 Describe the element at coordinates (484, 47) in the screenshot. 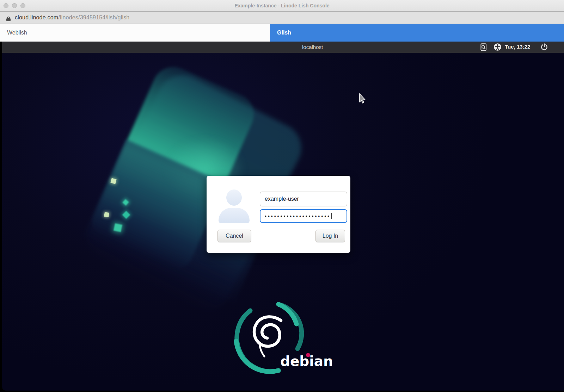

I see `screen-magnifier-icon` at that location.